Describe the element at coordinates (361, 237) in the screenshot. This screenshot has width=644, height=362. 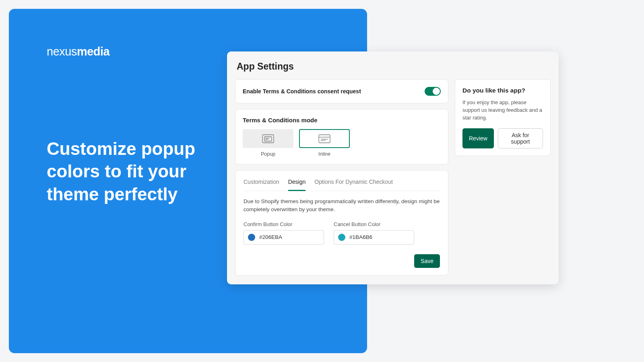
I see `cancel-color-value: #1BA6B6` at that location.